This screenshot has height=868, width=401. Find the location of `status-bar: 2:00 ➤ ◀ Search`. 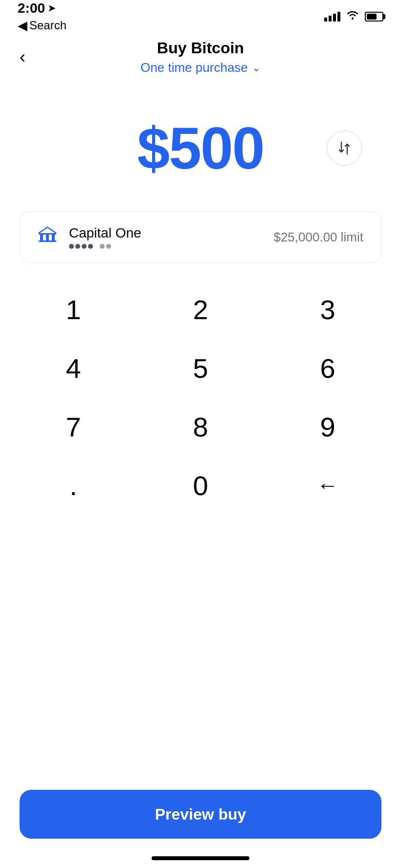

status-bar: 2:00 ➤ ◀ Search is located at coordinates (200, 15).